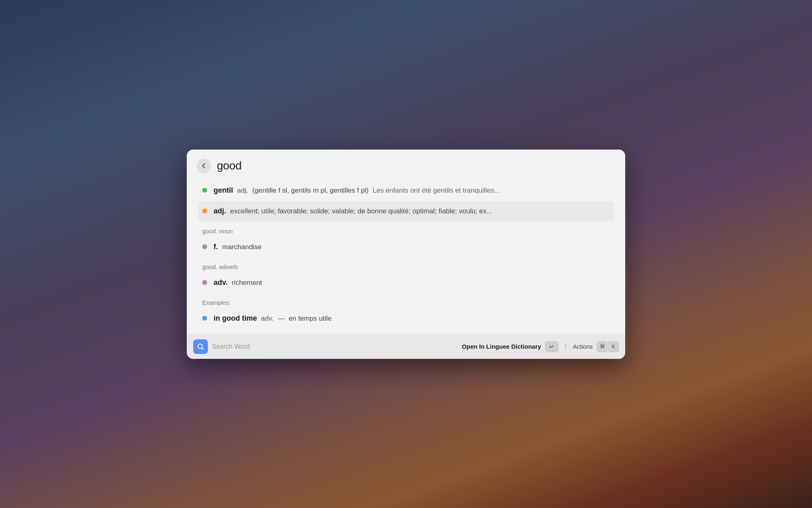 This screenshot has height=508, width=812. What do you see at coordinates (436, 191) in the screenshot?
I see `example-gentil: Les enfants ont été gentils et tranquill…` at bounding box center [436, 191].